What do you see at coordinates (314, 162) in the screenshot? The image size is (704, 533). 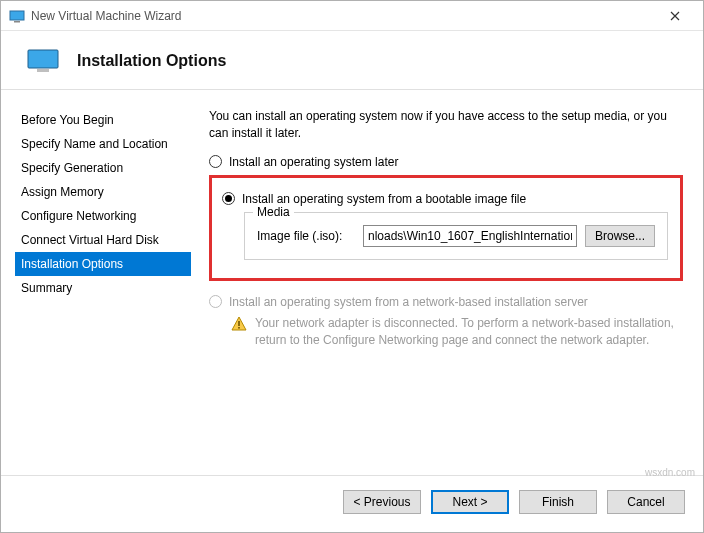 I see `option-install-later-label: Install an operating system later` at bounding box center [314, 162].